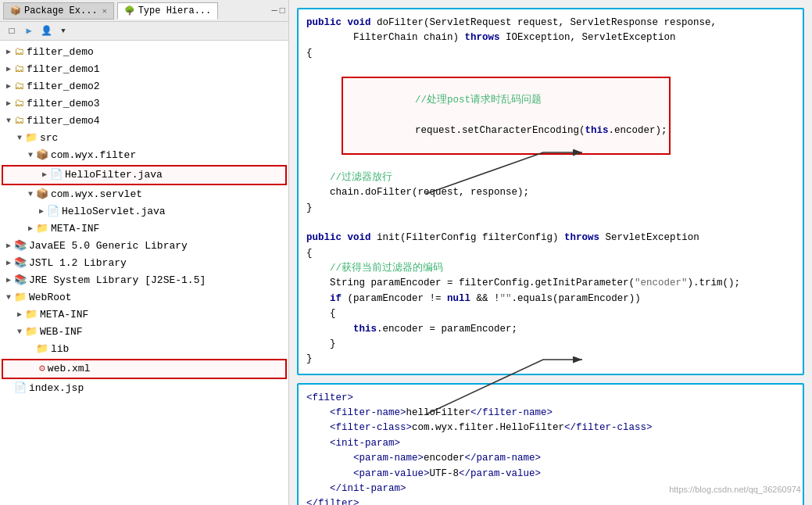 Image resolution: width=812 pixels, height=505 pixels. I want to click on tree-item-hello-servlet: 📄 HelloServlet.java, so click(144, 212).